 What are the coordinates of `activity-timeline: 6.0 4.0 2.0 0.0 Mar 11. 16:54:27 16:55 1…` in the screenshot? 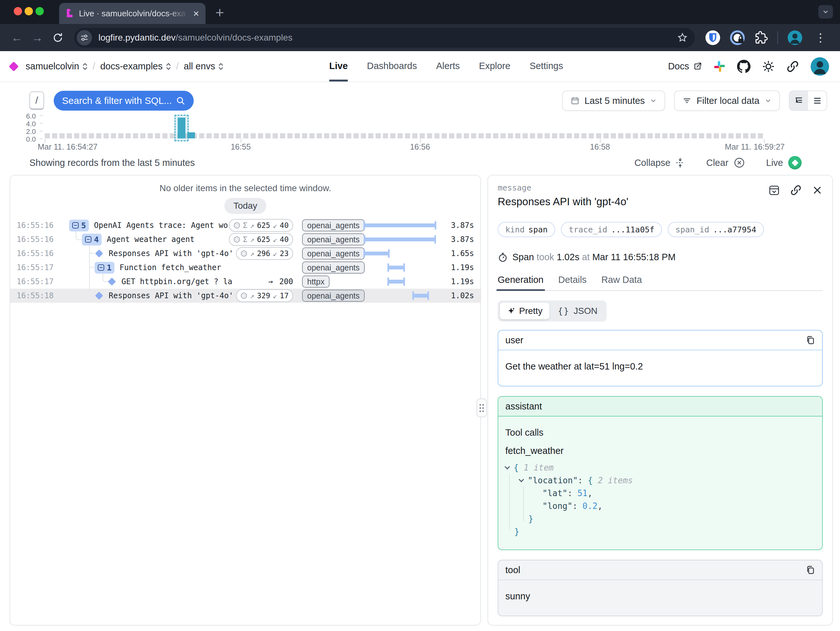 It's located at (420, 131).